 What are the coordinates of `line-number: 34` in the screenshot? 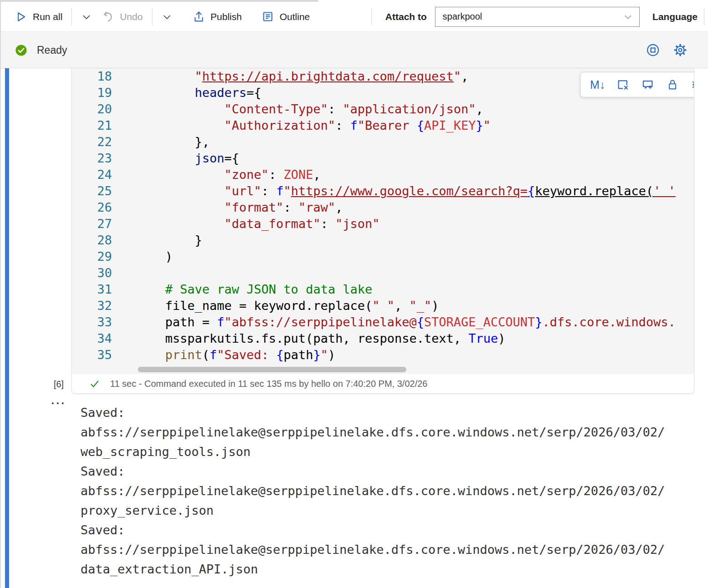 It's located at (92, 339).